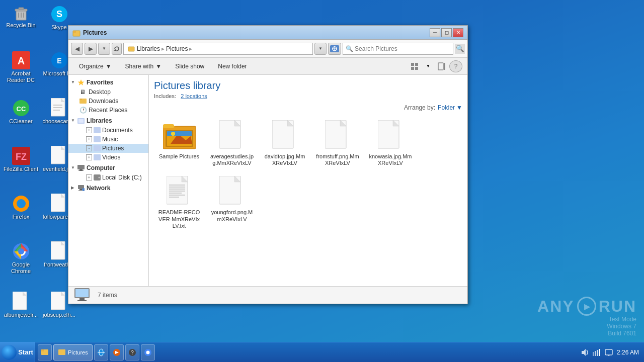 The width and height of the screenshot is (644, 362). I want to click on sidebar-item-documents: + Documents, so click(109, 130).